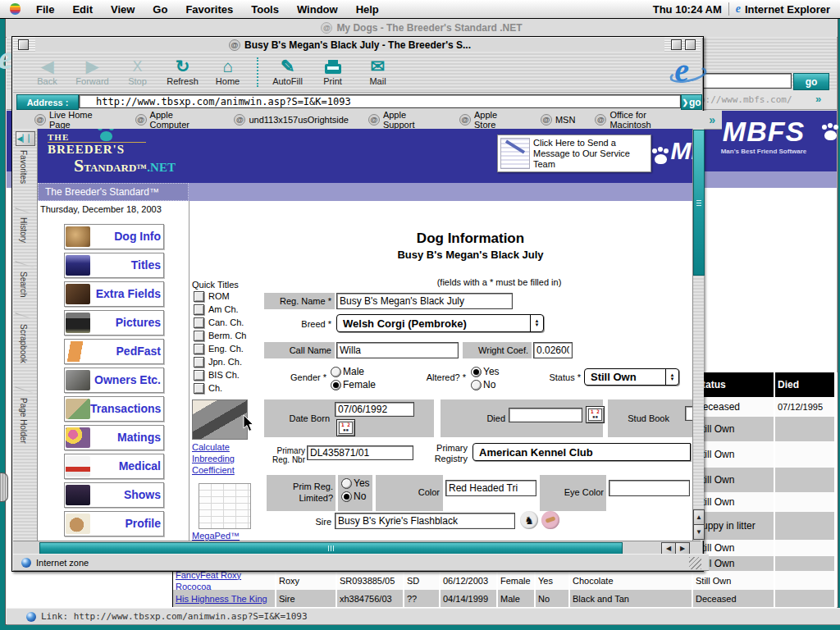 The image size is (840, 630). Describe the element at coordinates (558, 120) in the screenshot. I see `favorite-item: @MSN` at that location.